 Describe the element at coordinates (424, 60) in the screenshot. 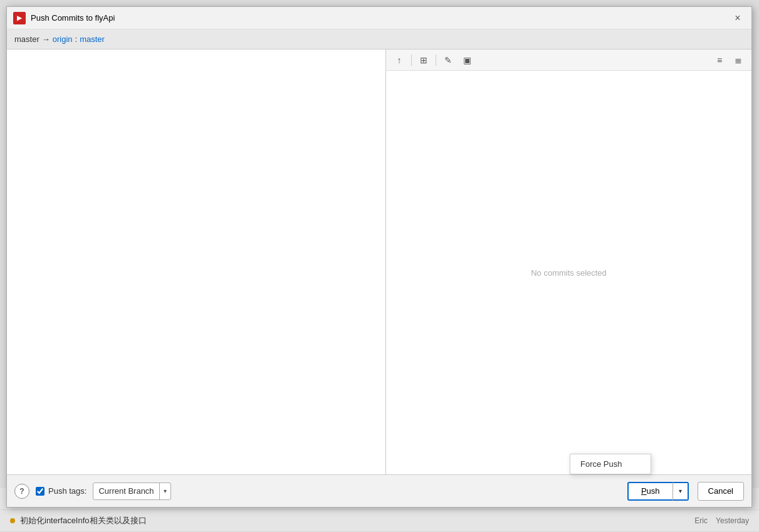

I see `toolbar-grid-btn: ⊞` at that location.